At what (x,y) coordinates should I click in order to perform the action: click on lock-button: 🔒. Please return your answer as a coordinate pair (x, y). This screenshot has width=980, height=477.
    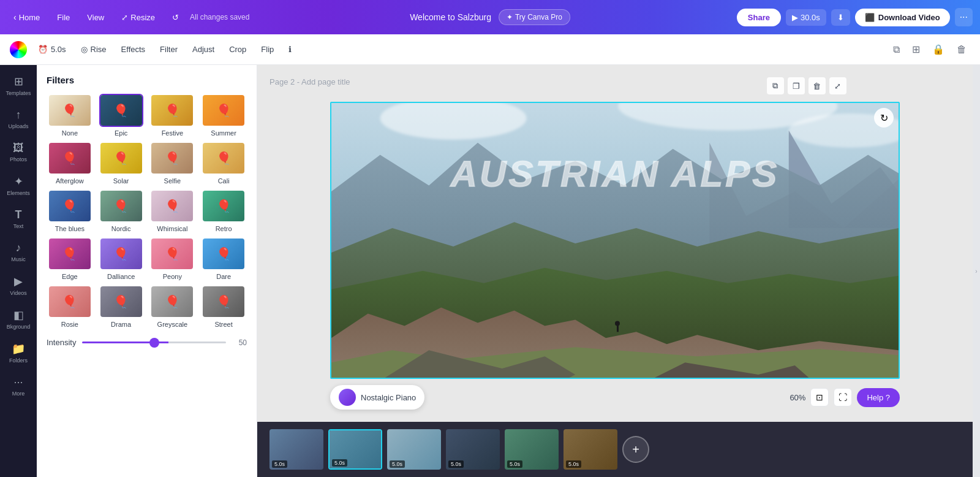
    Looking at the image, I should click on (938, 49).